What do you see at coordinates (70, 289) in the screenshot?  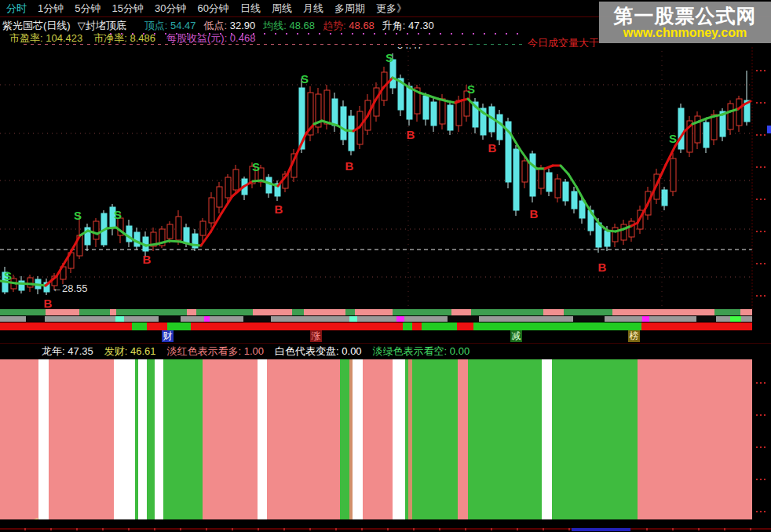 I see `low-price-label: ←28.55` at bounding box center [70, 289].